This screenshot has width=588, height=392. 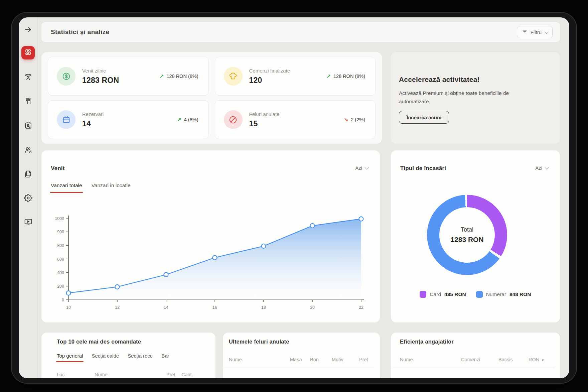 I want to click on calendar-icon, so click(x=66, y=120).